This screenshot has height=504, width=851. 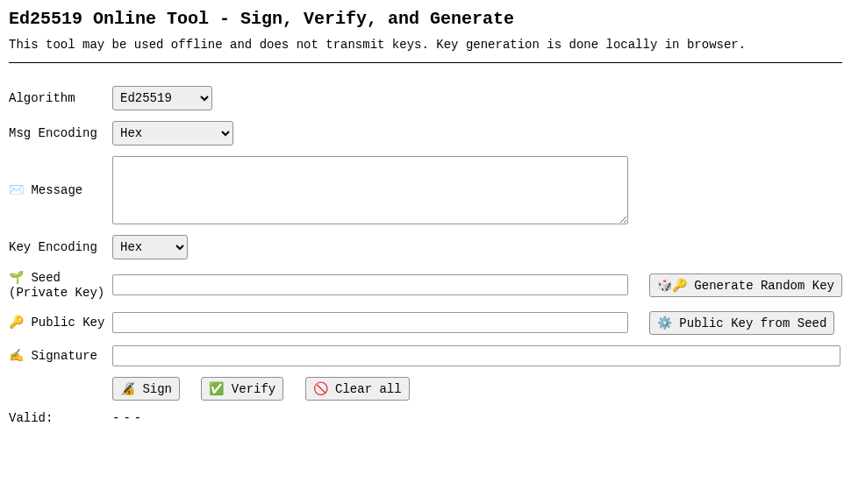 What do you see at coordinates (162, 98) in the screenshot?
I see `algorithm-select: Ed25519` at bounding box center [162, 98].